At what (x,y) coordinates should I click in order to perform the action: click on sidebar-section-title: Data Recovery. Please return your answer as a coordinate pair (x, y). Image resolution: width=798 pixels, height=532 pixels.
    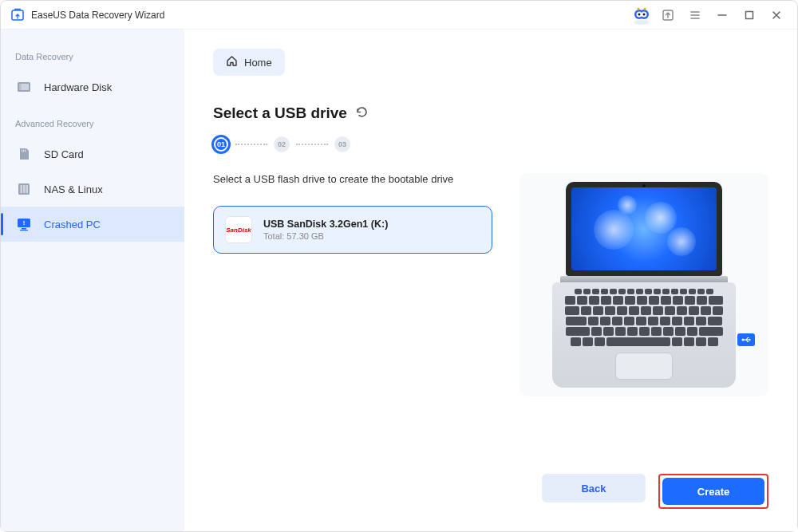
    Looking at the image, I should click on (93, 61).